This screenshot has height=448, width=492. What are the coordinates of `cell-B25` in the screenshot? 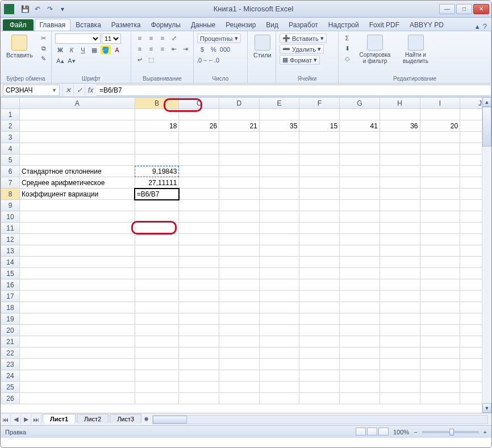 It's located at (157, 387).